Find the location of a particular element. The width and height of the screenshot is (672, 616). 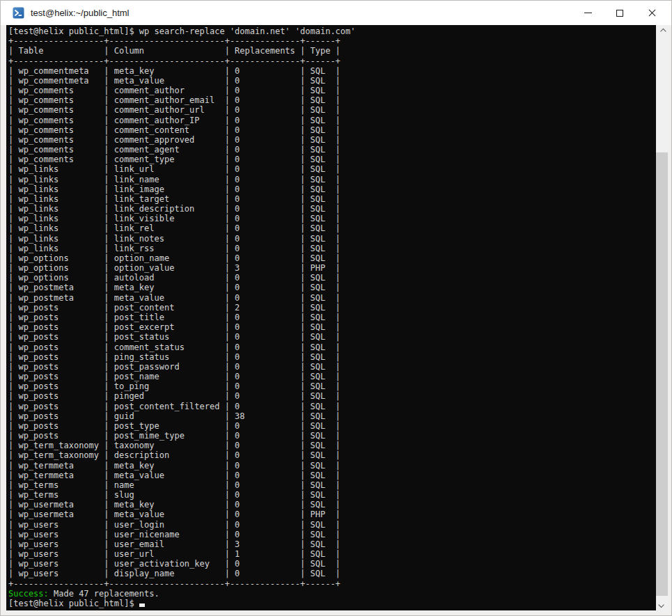

success-label: Success: is located at coordinates (29, 594).